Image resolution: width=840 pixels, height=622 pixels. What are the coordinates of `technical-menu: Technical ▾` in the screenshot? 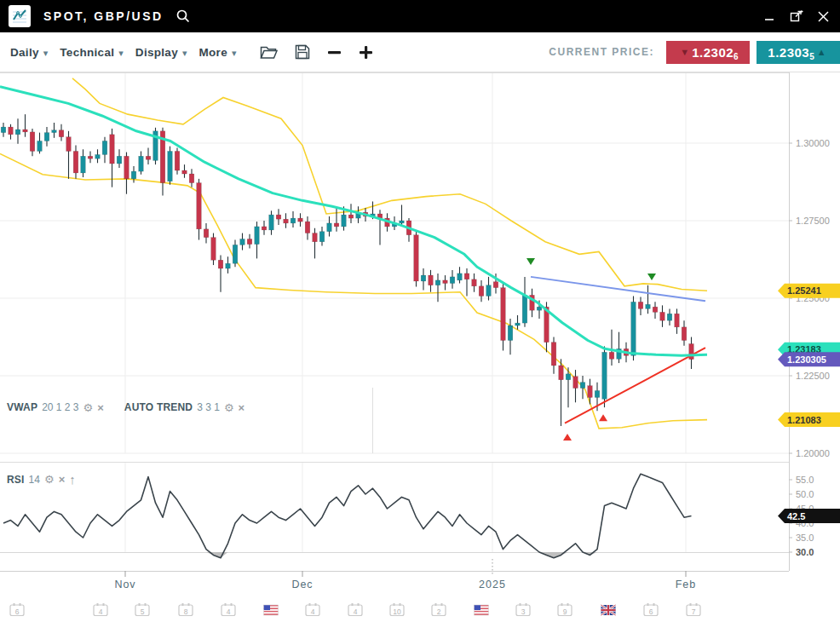 It's located at (92, 53).